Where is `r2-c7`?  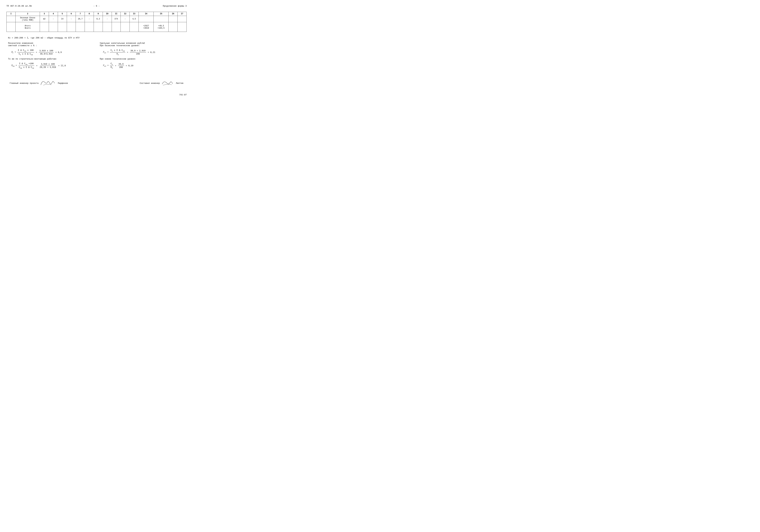
r2-c7 is located at coordinates (80, 27).